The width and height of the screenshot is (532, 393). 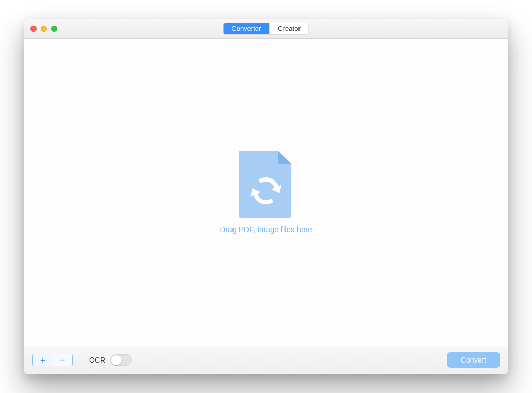 I want to click on mode-segmented-control: Converter Creator, so click(x=266, y=29).